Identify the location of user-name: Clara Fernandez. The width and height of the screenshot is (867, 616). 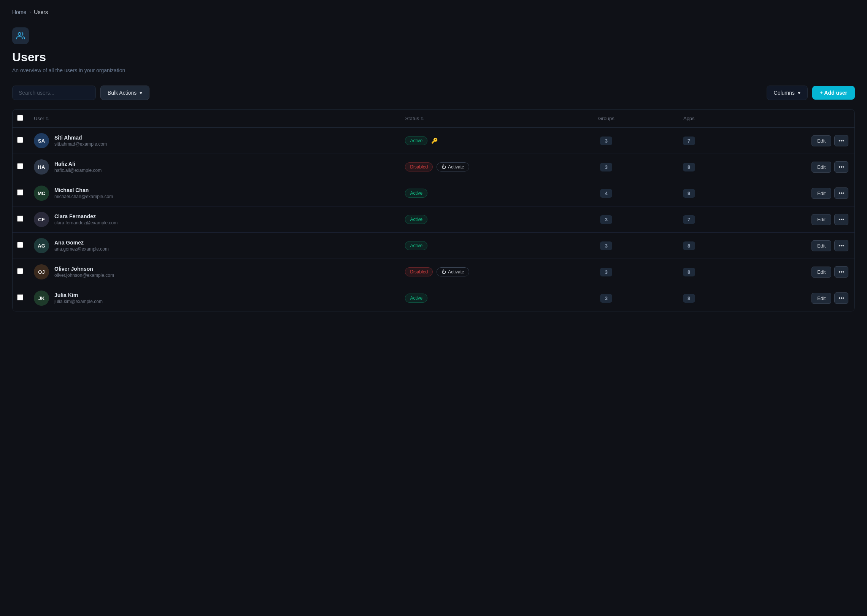
(86, 216).